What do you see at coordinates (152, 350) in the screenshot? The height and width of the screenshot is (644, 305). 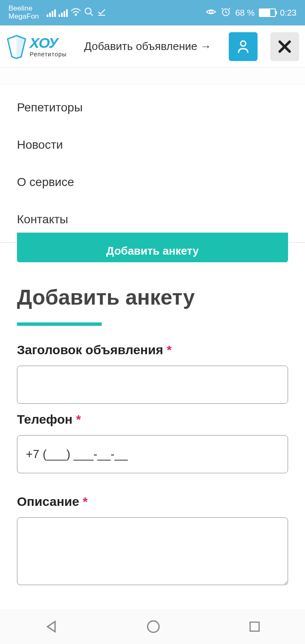 I see `title-label: Заголовок объявления *` at bounding box center [152, 350].